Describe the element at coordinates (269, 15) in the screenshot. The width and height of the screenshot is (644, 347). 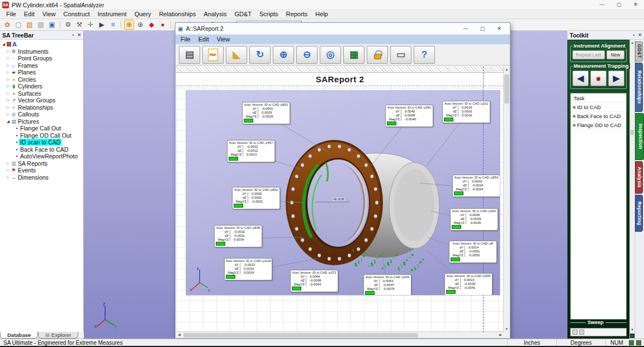
I see `menu-scripts: Scripts` at that location.